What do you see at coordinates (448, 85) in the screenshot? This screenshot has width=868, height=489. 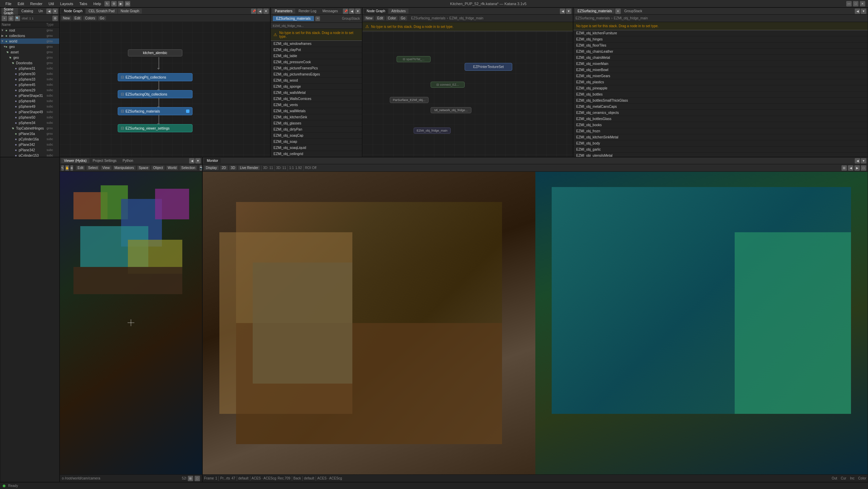 I see `ng2-node-conn2: ⊟ connect_EZ...` at bounding box center [448, 85].